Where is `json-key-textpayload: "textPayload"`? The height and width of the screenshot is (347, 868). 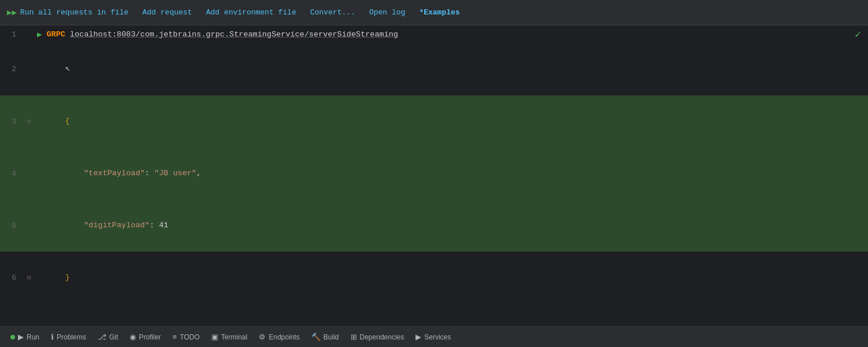 json-key-textpayload: "textPayload" is located at coordinates (115, 174).